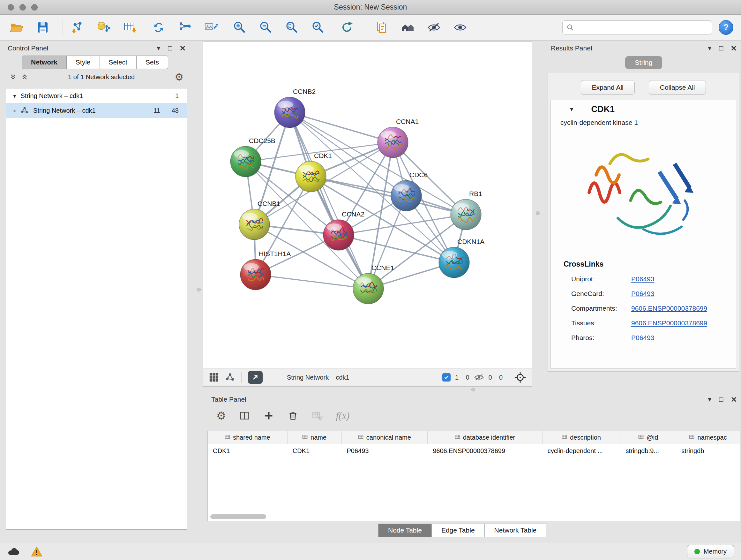 The image size is (741, 560). I want to click on tab-node-table: Node Table, so click(405, 530).